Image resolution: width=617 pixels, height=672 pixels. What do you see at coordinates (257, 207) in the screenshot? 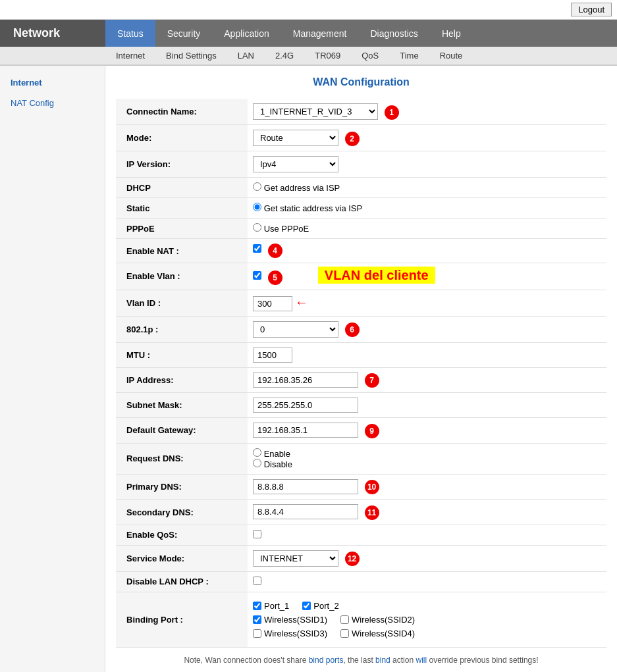
I see `static-radio` at bounding box center [257, 207].